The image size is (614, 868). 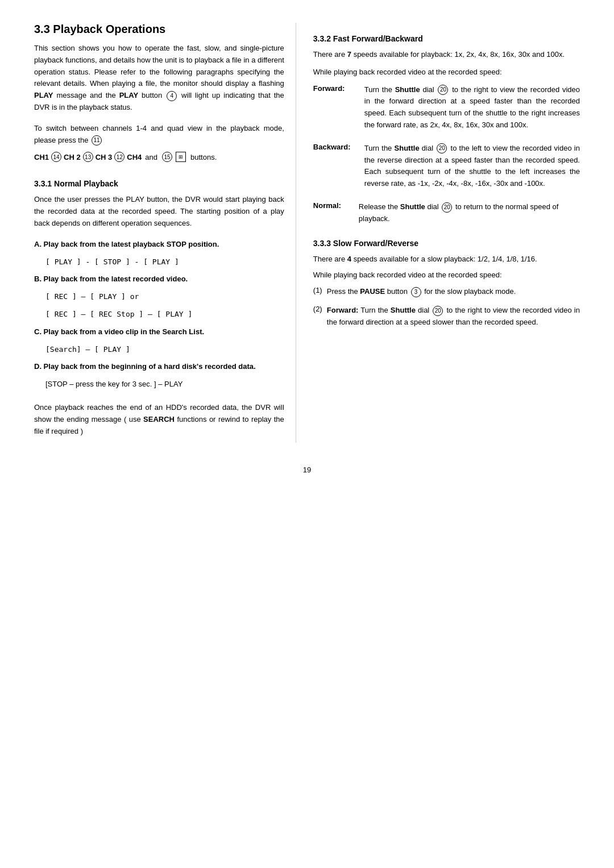 What do you see at coordinates (167, 157) in the screenshot?
I see `circle-15: 15` at bounding box center [167, 157].